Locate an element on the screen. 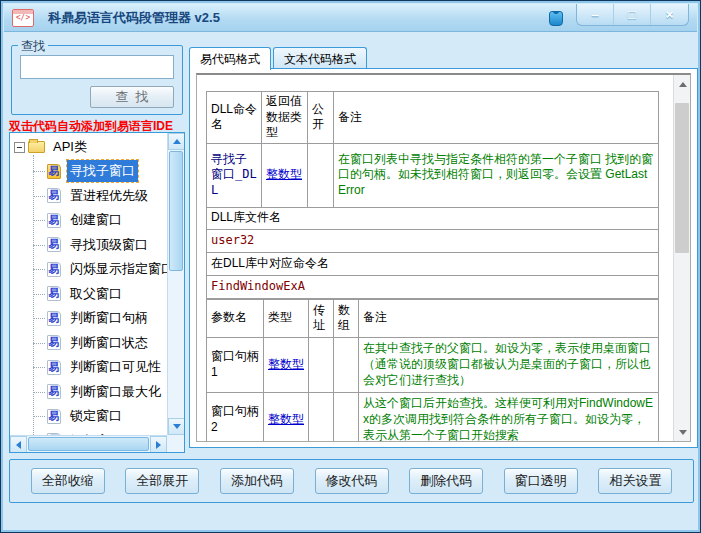 This screenshot has height=533, width=701. tab-text-format: 文本代码格式 is located at coordinates (320, 58).